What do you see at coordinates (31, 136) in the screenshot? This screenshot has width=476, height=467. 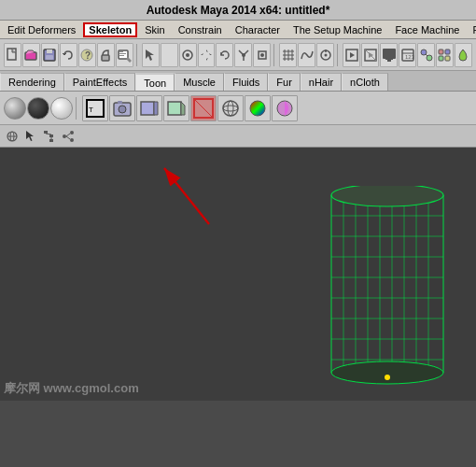 I see `arrow-select-icon` at bounding box center [31, 136].